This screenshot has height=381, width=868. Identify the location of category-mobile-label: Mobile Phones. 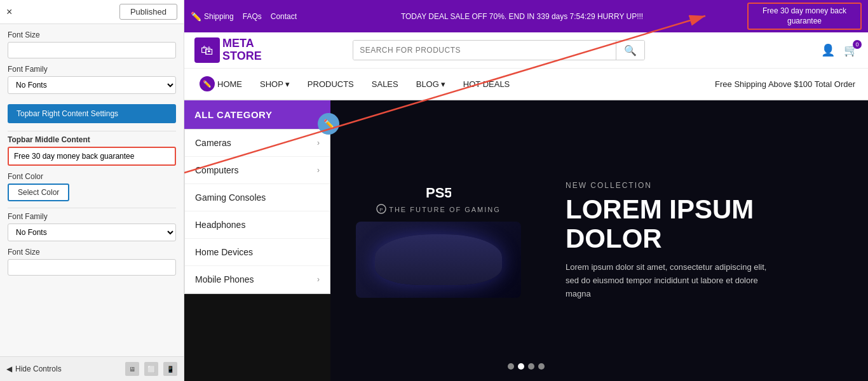
(225, 279).